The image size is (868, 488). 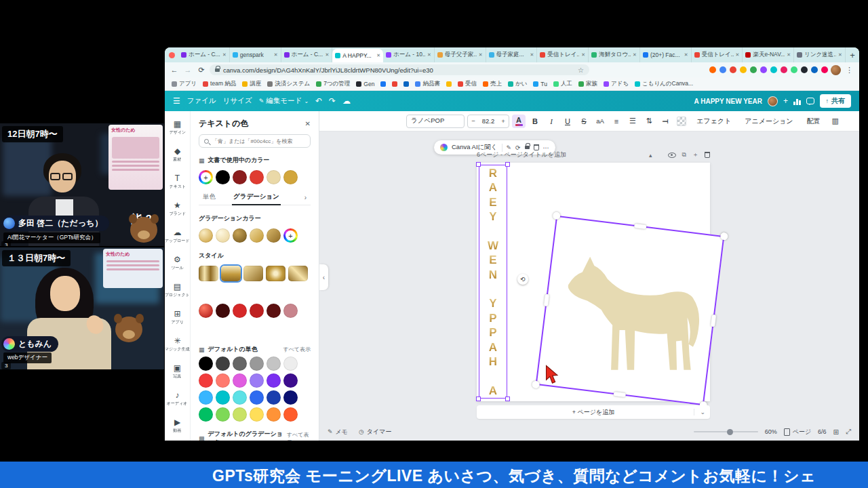 I want to click on address-bar: canva.com/design/DAG4hXnKalY/JbrlYiJL8cl…, so click(x=399, y=70).